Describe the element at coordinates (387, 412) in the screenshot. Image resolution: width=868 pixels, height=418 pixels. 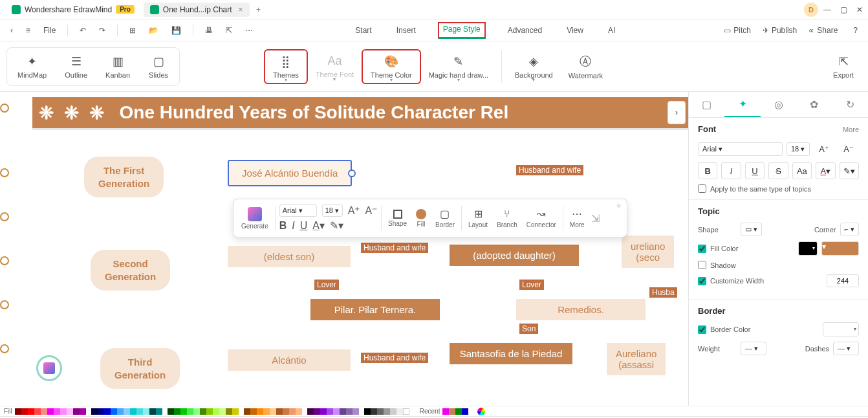
I see `palette-grays` at that location.